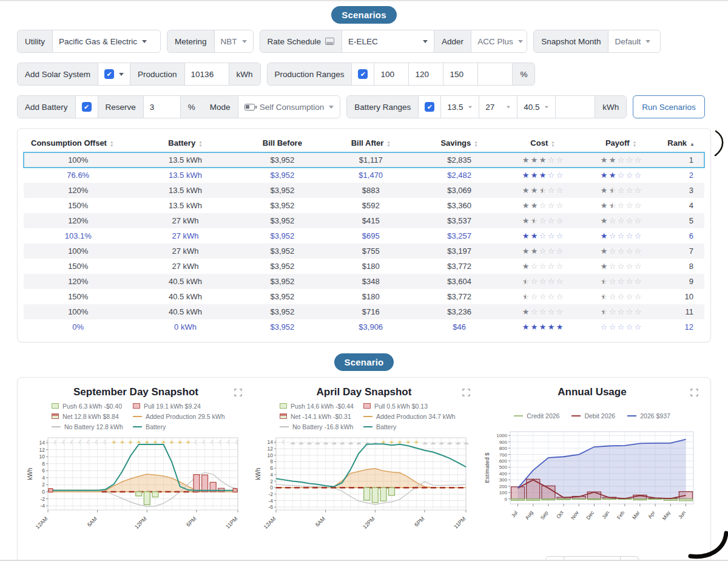 This screenshot has height=561, width=728. I want to click on svg-text: 6AM, so click(92, 522).